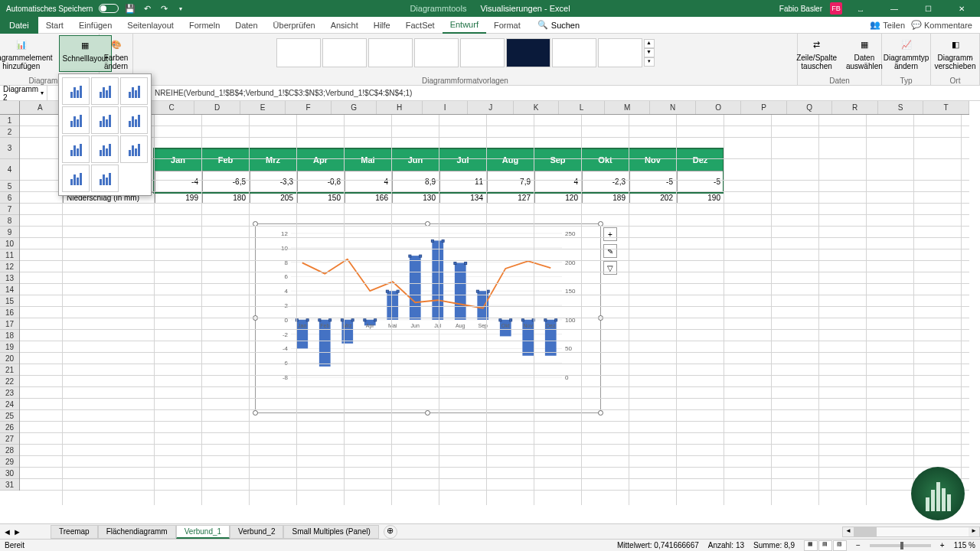  Describe the element at coordinates (942, 545) in the screenshot. I see `zoom-in-icon: +` at that location.